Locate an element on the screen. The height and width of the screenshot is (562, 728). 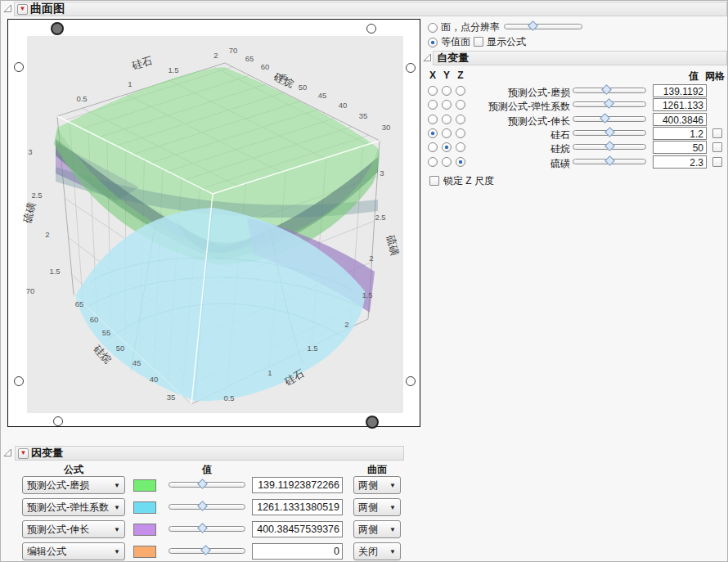
formula-dropdown-label: 预测公式-弹性系数 is located at coordinates (69, 507).